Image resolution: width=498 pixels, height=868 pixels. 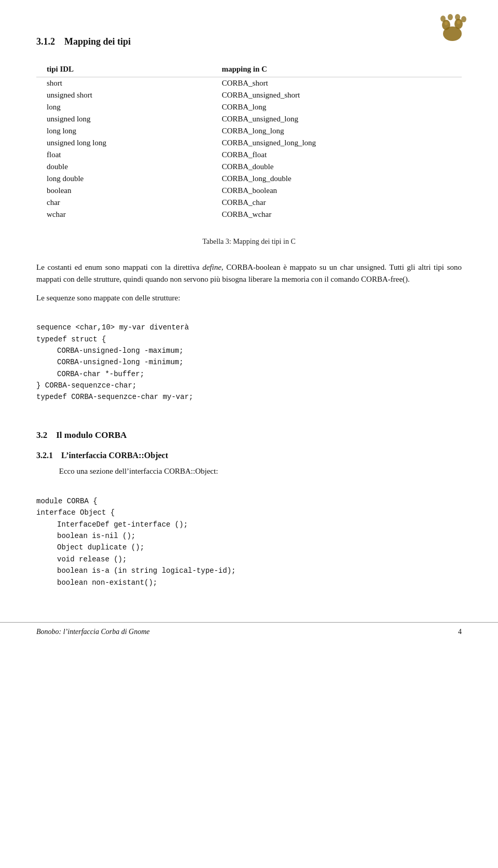 What do you see at coordinates (336, 70) in the screenshot?
I see `col-header-c: mapping in C` at bounding box center [336, 70].